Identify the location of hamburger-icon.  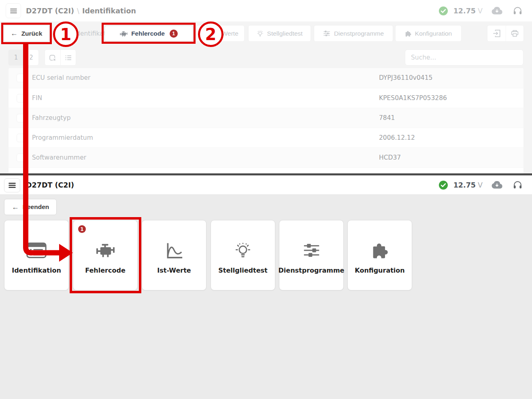
(12, 186).